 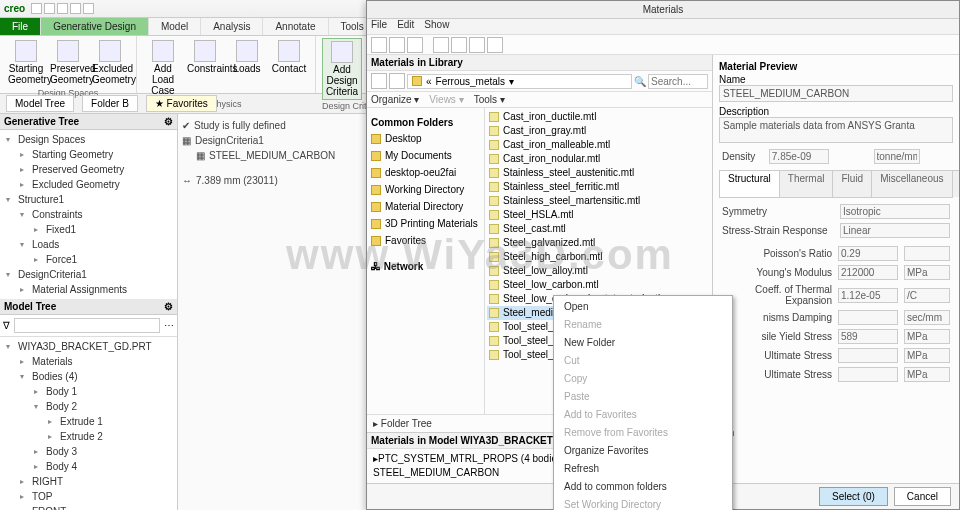 What do you see at coordinates (922, 496) in the screenshot?
I see `cancel-button: Cancel` at bounding box center [922, 496].